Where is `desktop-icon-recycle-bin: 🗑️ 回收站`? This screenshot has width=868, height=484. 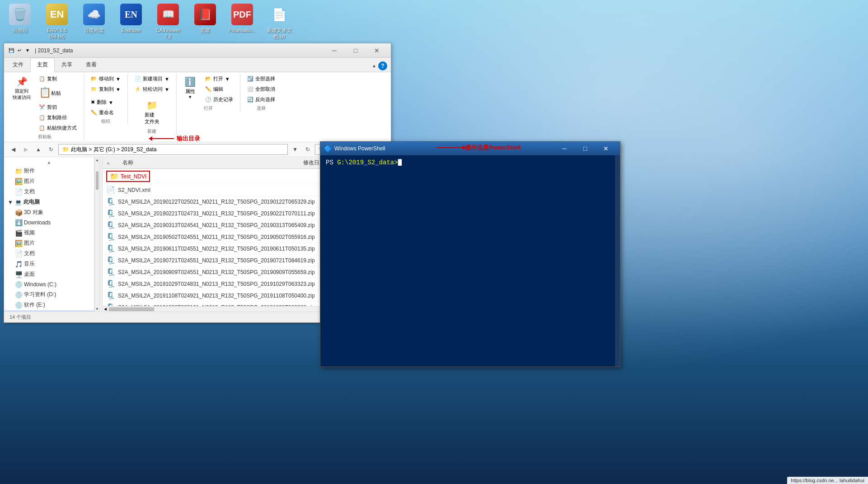
desktop-icon-recycle-bin: 🗑️ 回收站 is located at coordinates (20, 19).